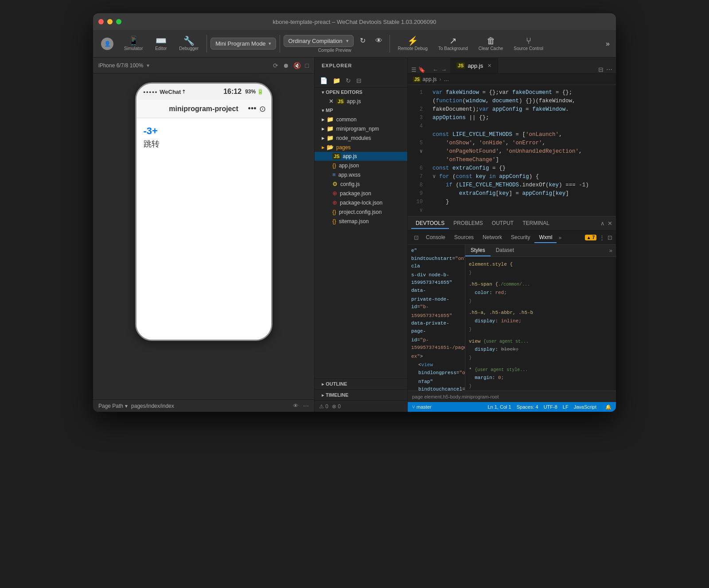  I want to click on dataset-tab: Dataset, so click(505, 251).